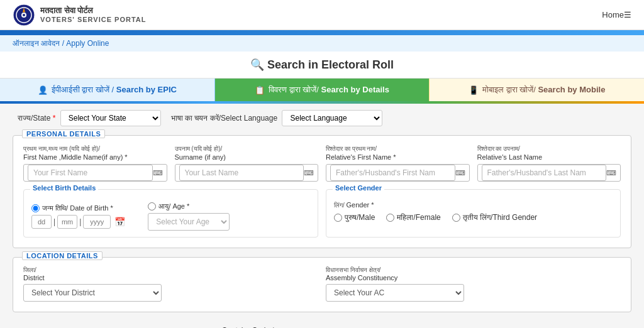 The width and height of the screenshot is (644, 328). What do you see at coordinates (550, 153) in the screenshot?
I see `relative-last-label: रिश्तेदार का उपनाम/ Relative's Last Name` at bounding box center [550, 153].